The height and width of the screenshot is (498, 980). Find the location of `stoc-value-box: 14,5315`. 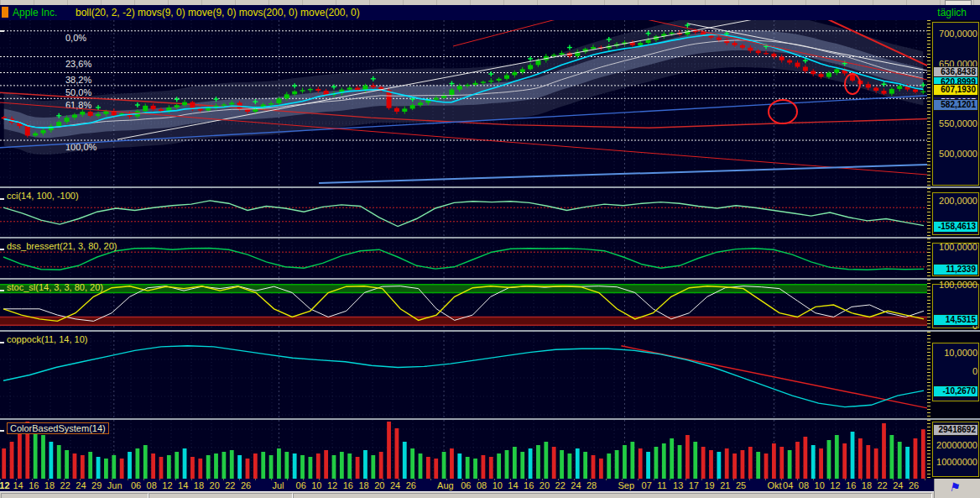

stoc-value-box: 14,5315 is located at coordinates (956, 320).